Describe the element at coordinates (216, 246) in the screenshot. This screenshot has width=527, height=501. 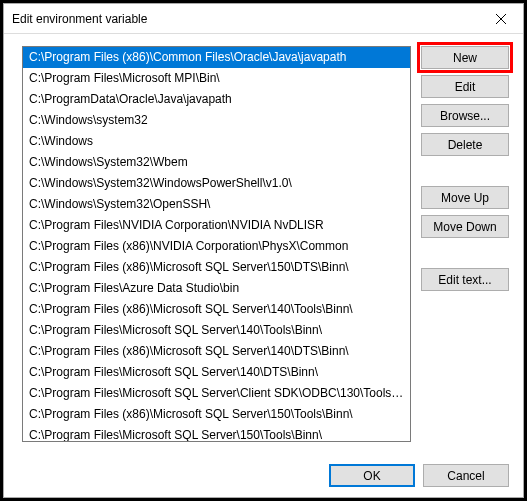
I see `list-item: C:\Program Files (x86)\NVIDIA Corporatio…` at that location.